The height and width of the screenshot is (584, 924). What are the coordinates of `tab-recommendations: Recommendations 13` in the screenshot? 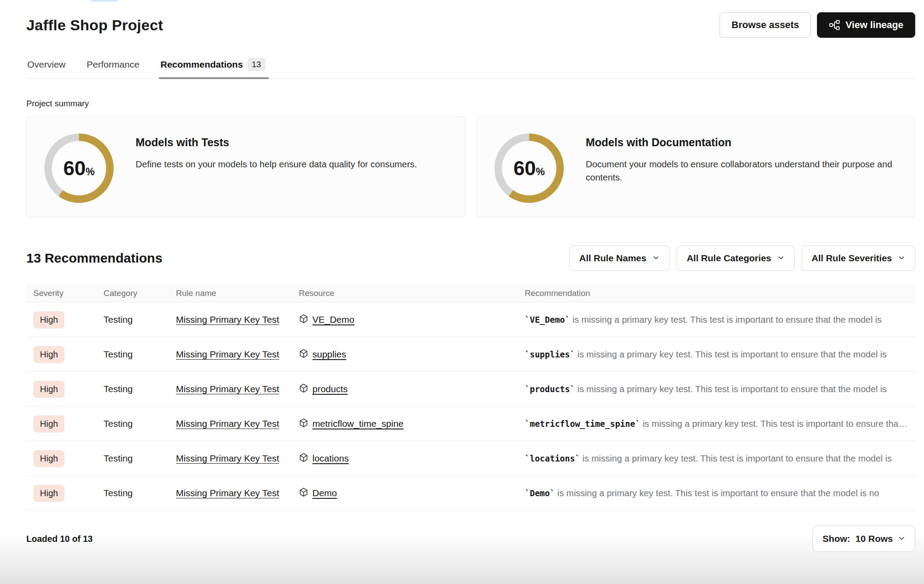 It's located at (213, 68).